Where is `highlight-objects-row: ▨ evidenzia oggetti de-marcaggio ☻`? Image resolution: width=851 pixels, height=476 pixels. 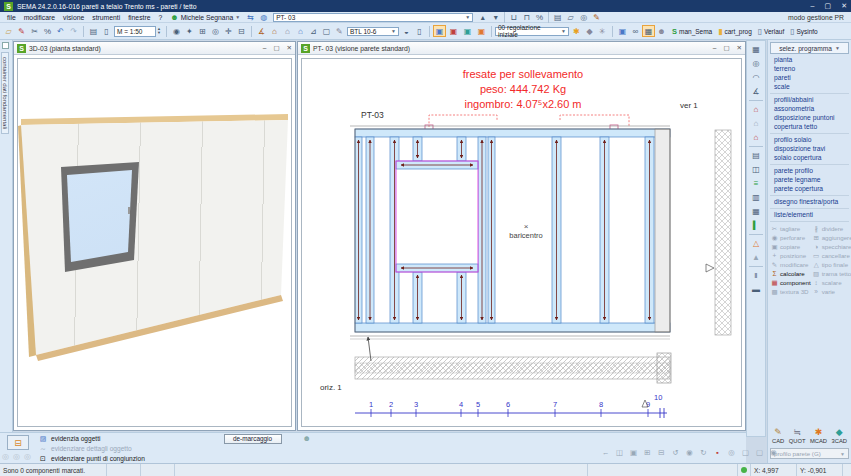 highlight-objects-row: ▨ evidenzia oggetti de-marcaggio ☻ is located at coordinates (174, 439).